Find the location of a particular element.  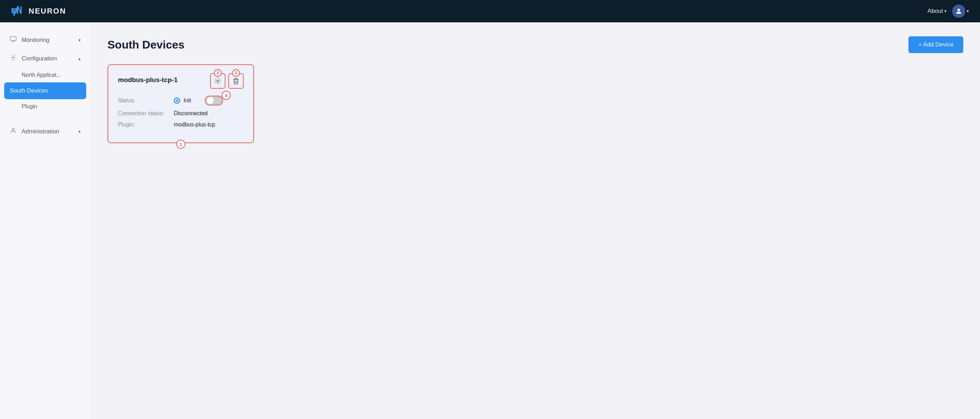

sidebar-item-plugin-label: Plugin is located at coordinates (29, 107).